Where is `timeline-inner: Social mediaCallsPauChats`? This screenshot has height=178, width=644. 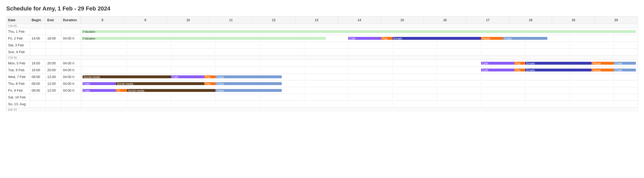
timeline-inner: Social mediaCallsPauChats is located at coordinates (359, 77).